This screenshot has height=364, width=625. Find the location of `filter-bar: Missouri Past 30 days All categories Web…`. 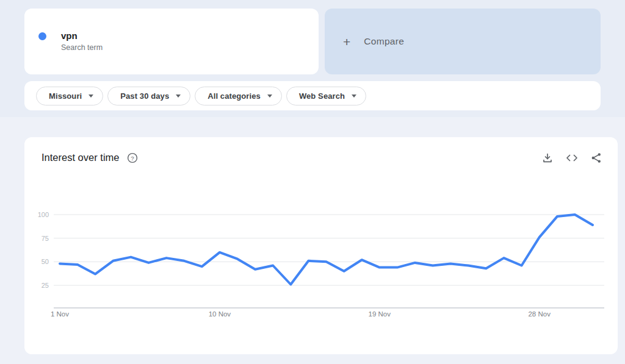

filter-bar: Missouri Past 30 days All categories Web… is located at coordinates (312, 96).